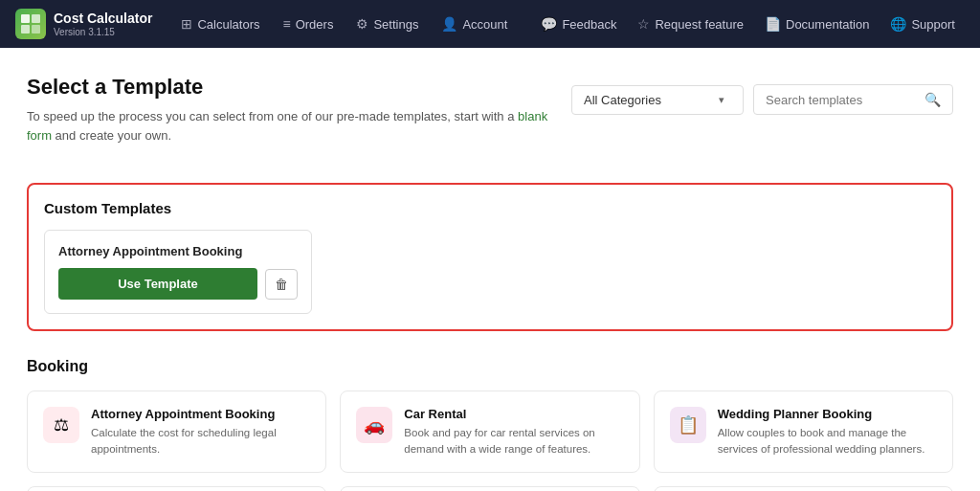 The height and width of the screenshot is (491, 980). I want to click on search-input, so click(842, 100).